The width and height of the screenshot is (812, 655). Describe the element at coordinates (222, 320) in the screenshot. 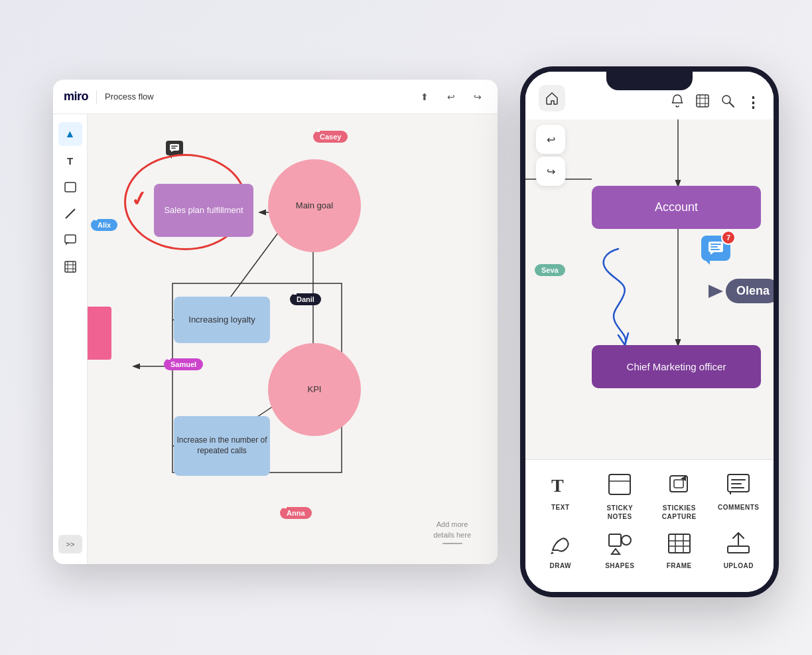

I see `increasing-loyalty-node: Increasing loyalty` at that location.